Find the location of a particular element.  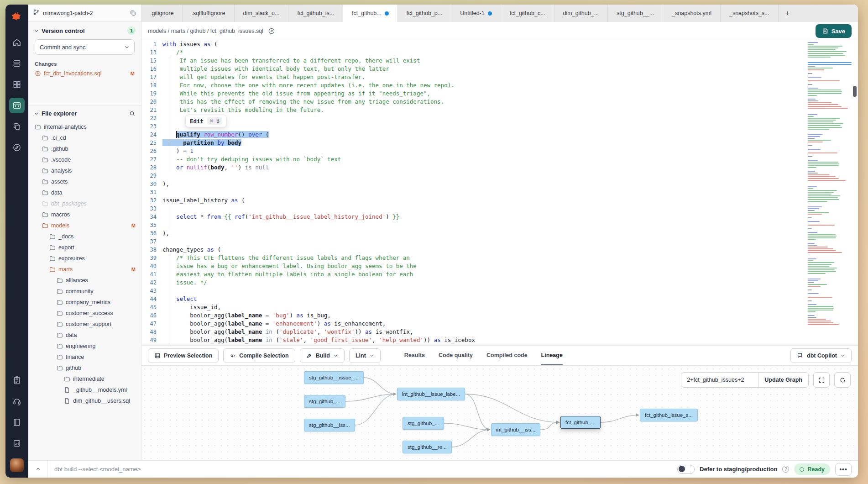

lineage-node-8: fct_github_issue_s... is located at coordinates (669, 415).